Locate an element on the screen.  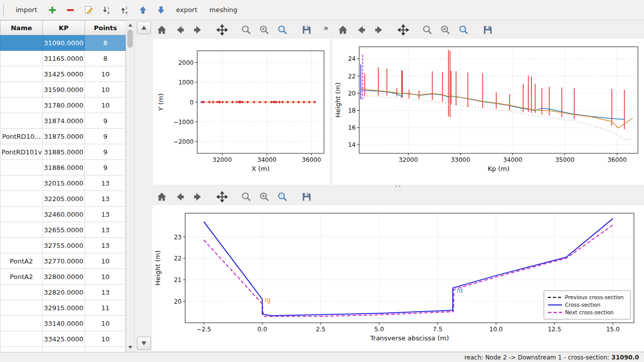
toolbar-drag-handle is located at coordinates (5, 10).